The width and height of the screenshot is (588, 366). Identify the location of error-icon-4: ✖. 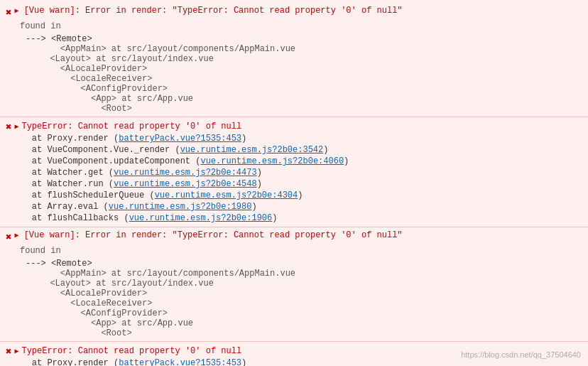
(9, 351).